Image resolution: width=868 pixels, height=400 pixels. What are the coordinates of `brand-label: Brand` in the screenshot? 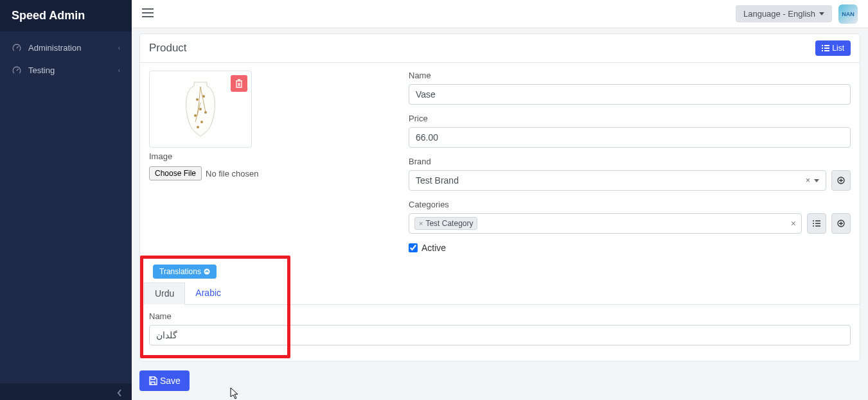 It's located at (630, 162).